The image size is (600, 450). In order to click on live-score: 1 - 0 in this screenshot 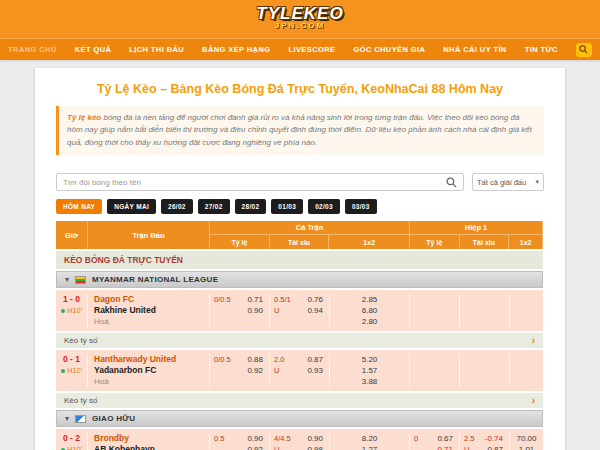, I will do `click(72, 300)`.